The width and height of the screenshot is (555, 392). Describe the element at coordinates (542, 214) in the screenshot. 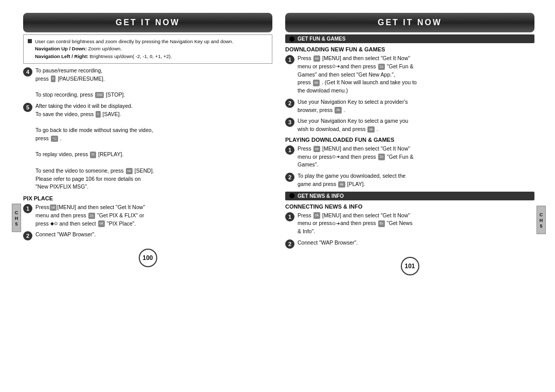

I see `ch-label-r: C` at that location.